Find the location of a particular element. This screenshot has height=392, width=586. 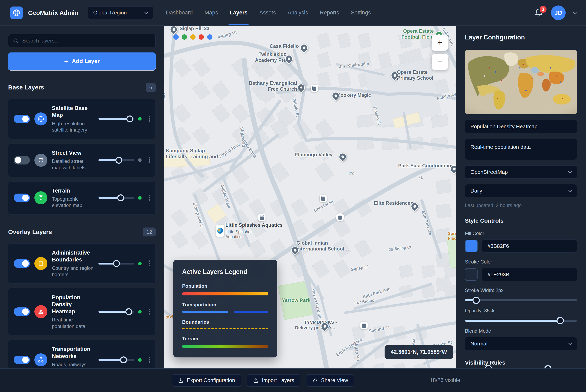

stroke-width-slider is located at coordinates (521, 300).